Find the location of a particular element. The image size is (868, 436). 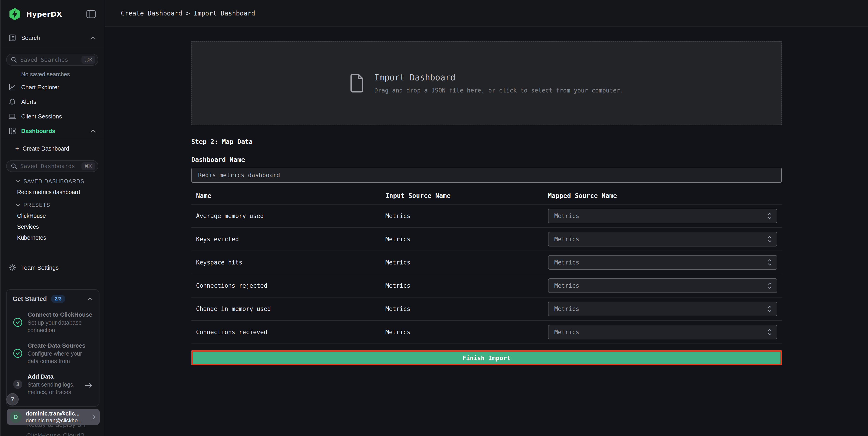

table-row: Average memory used Metrics Metrics is located at coordinates (487, 216).